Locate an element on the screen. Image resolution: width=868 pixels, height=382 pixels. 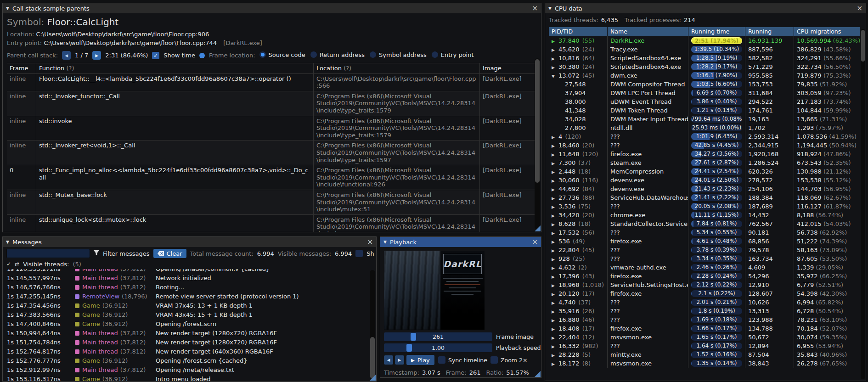
message-row: 1s 153,116,317nsGame(36,912)Intro menu l… is located at coordinates (189, 378).